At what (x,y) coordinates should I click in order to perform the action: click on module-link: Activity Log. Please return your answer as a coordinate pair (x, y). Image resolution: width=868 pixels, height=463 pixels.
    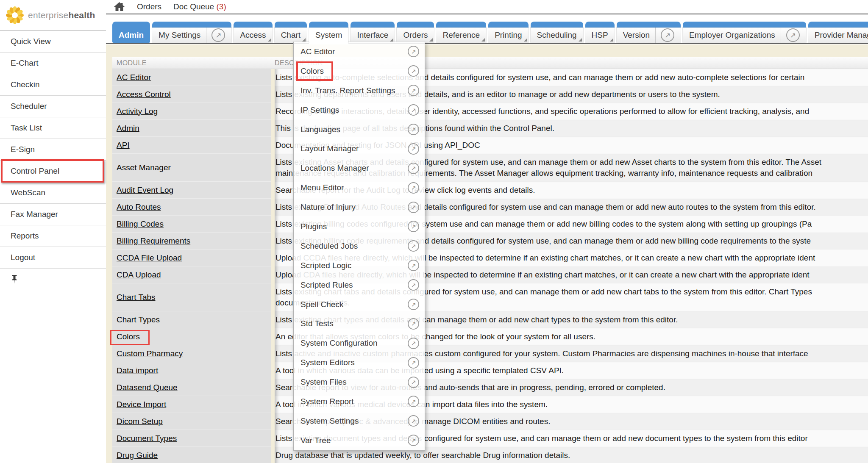
    Looking at the image, I should click on (137, 111).